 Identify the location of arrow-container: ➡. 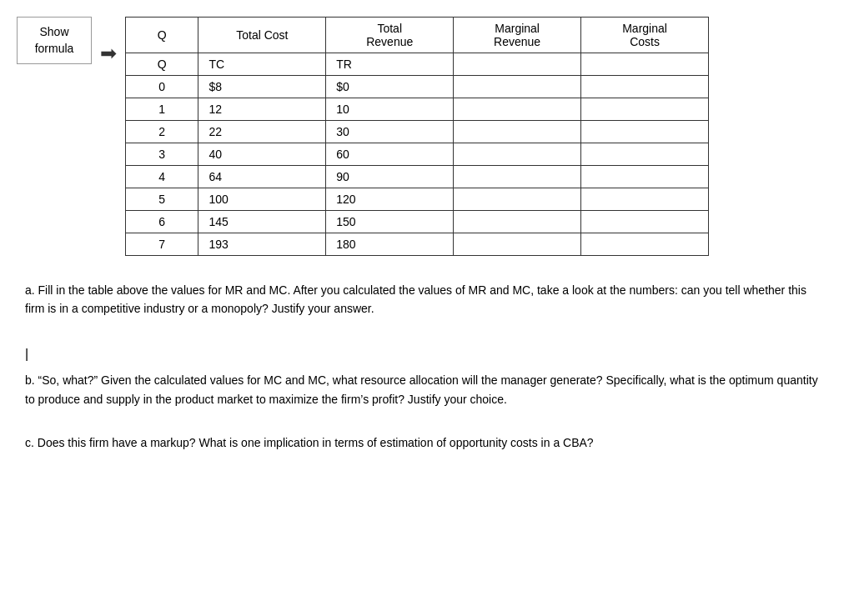
(108, 41).